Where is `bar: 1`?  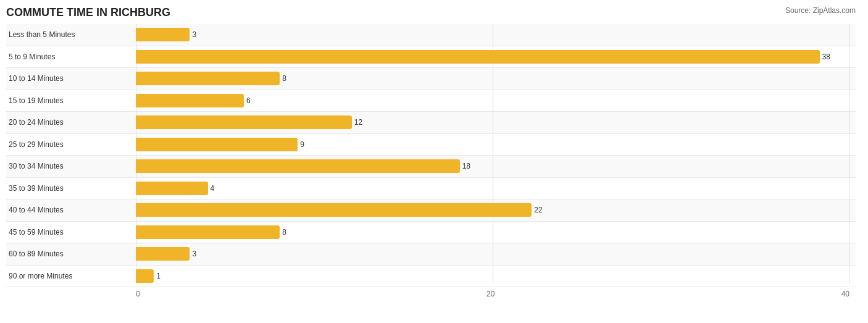 bar: 1 is located at coordinates (144, 276).